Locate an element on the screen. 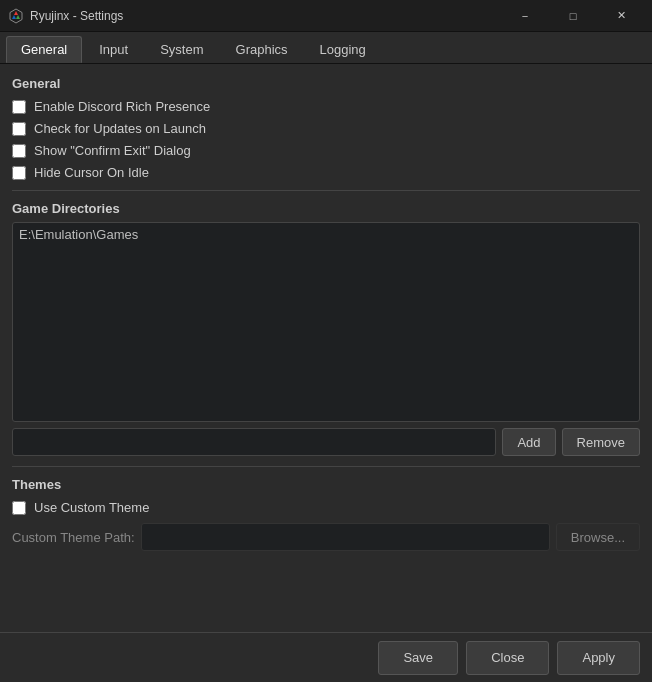 The height and width of the screenshot is (682, 652). dir-path-input is located at coordinates (254, 442).